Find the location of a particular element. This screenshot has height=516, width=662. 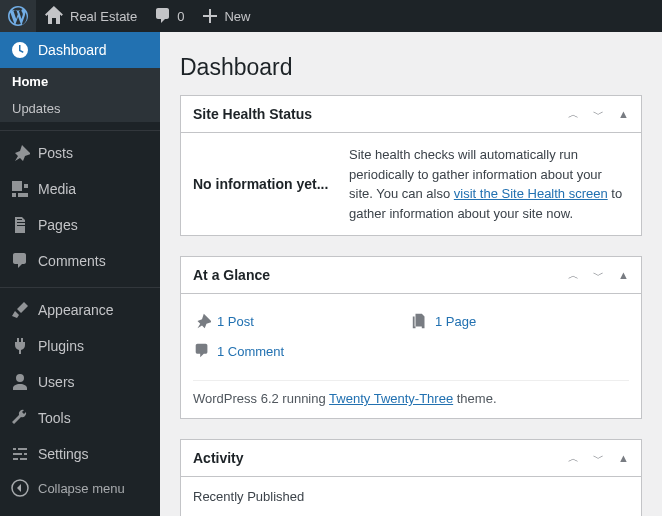

submenu-home: Home is located at coordinates (80, 82).